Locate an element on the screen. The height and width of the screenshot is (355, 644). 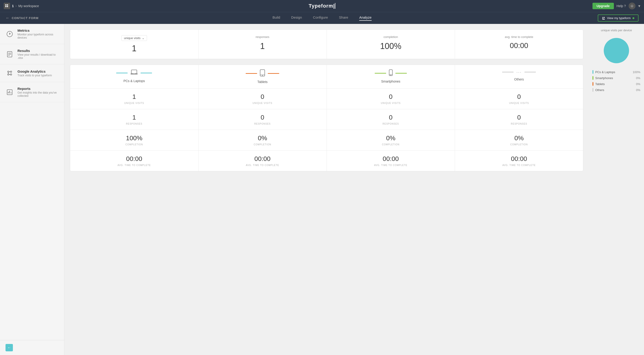
stat-label: UNIQUE VISITS is located at coordinates (391, 103).